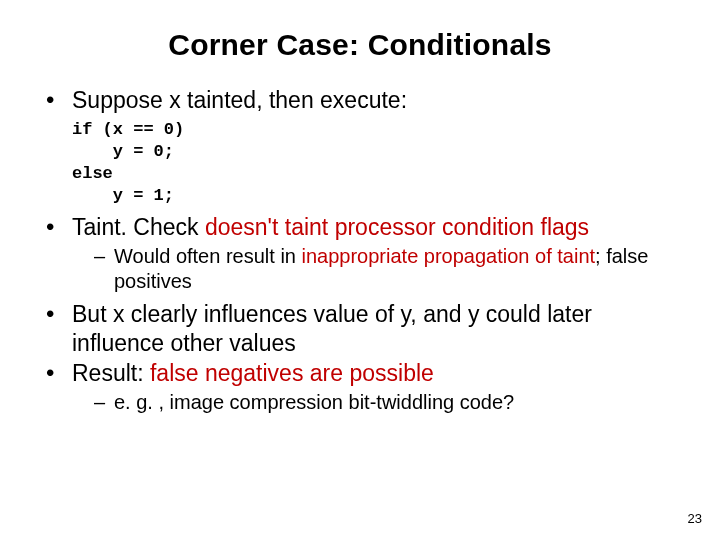 This screenshot has width=720, height=540. Describe the element at coordinates (449, 256) in the screenshot. I see `sub-prop-red: inappropriate propagation of taint` at that location.